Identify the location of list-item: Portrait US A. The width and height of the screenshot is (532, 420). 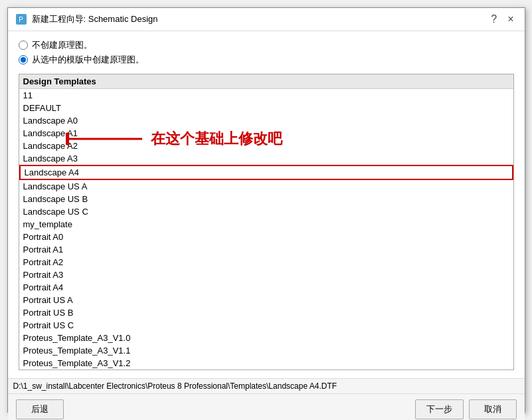
(266, 300).